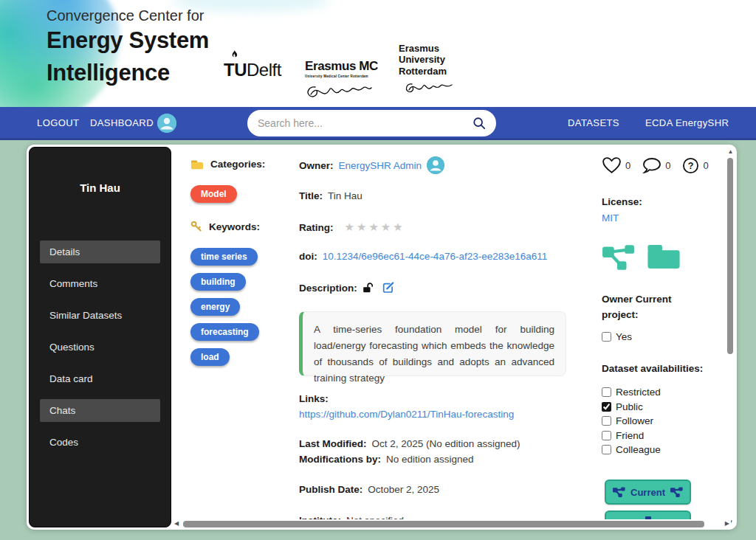  What do you see at coordinates (375, 227) in the screenshot?
I see `rating-stars: ★★★★★` at bounding box center [375, 227].